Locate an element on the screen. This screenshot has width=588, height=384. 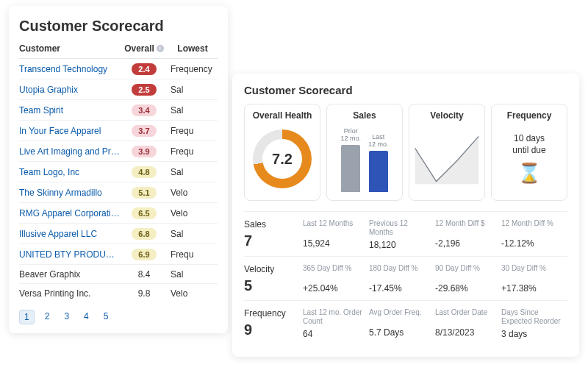
tile-title: Overall Health is located at coordinates (282, 115).